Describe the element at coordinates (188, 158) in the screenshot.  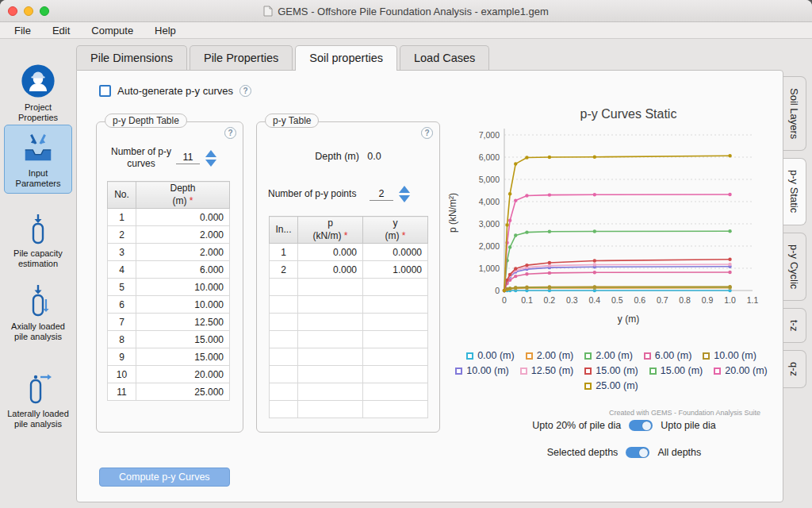
I see `num-py-curves-value: 11` at that location.